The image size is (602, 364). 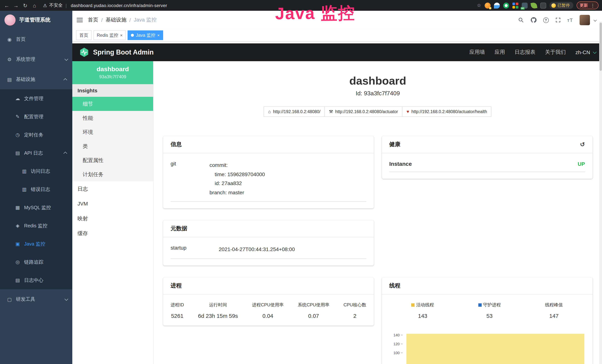 I want to click on sba-nav-applications: 应用, so click(x=500, y=52).